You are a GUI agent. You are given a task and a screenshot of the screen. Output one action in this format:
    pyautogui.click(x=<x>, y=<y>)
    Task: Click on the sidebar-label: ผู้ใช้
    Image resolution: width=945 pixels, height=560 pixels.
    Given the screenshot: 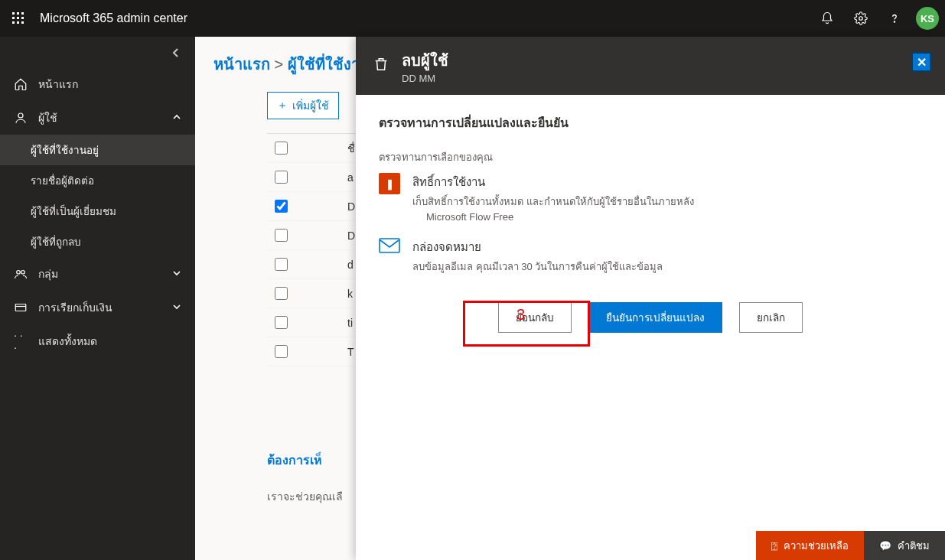 What is the action you would take?
    pyautogui.click(x=47, y=118)
    